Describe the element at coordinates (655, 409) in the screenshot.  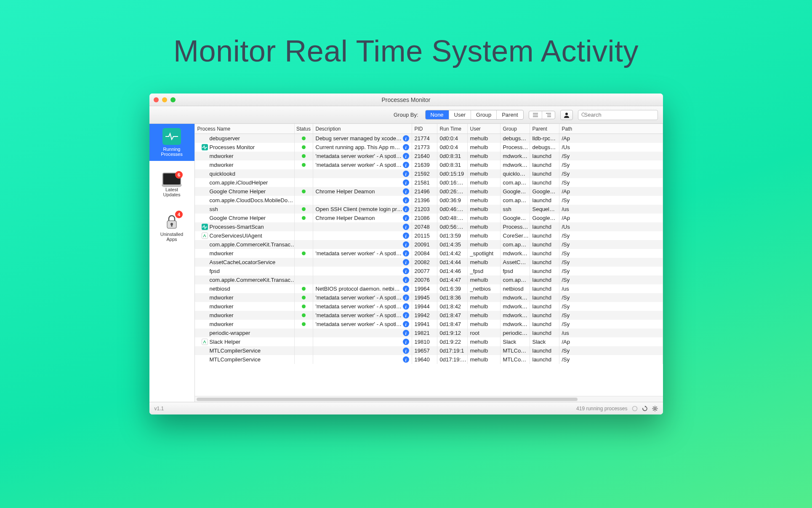
I see `settings-button` at that location.